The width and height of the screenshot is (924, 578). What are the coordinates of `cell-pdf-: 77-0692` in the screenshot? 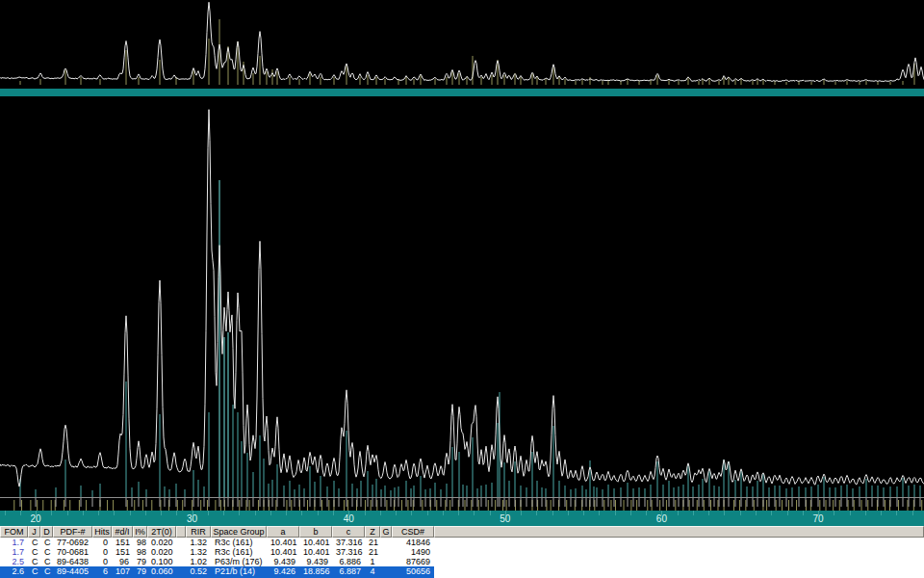 It's located at (73, 542).